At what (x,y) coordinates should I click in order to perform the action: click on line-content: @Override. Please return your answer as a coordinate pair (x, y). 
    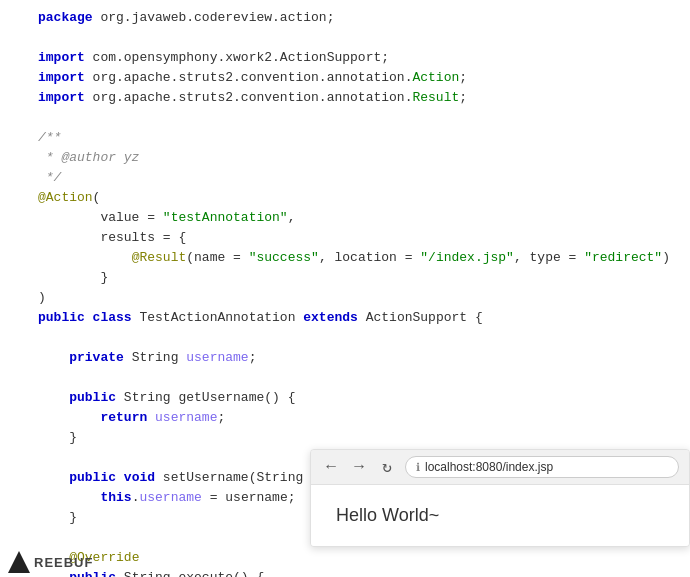
    Looking at the image, I should click on (364, 558).